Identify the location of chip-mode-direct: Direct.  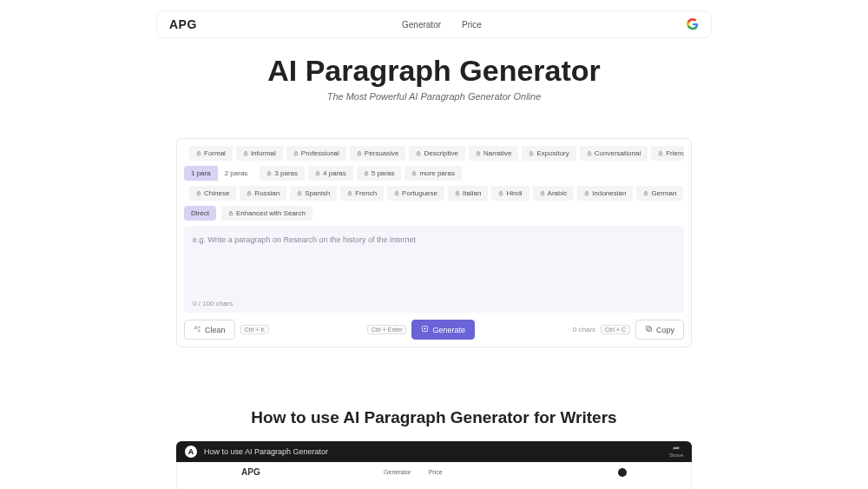
(200, 214).